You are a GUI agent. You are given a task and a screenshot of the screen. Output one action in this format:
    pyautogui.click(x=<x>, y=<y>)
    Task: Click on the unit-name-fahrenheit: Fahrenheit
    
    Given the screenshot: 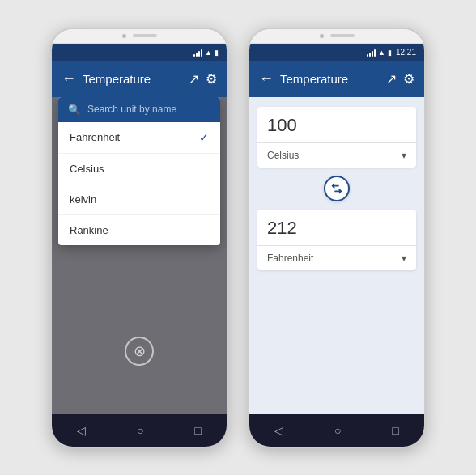 What is the action you would take?
    pyautogui.click(x=95, y=138)
    